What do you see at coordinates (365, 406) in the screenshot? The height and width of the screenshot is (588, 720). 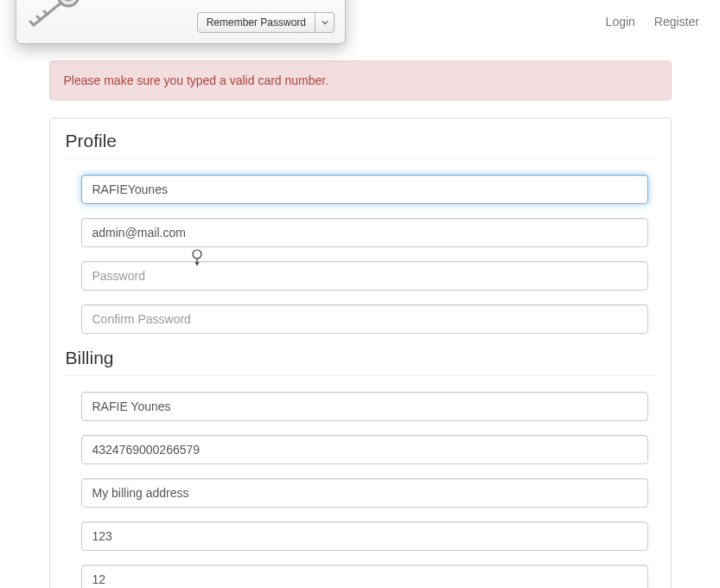 I see `billing-name-input` at bounding box center [365, 406].